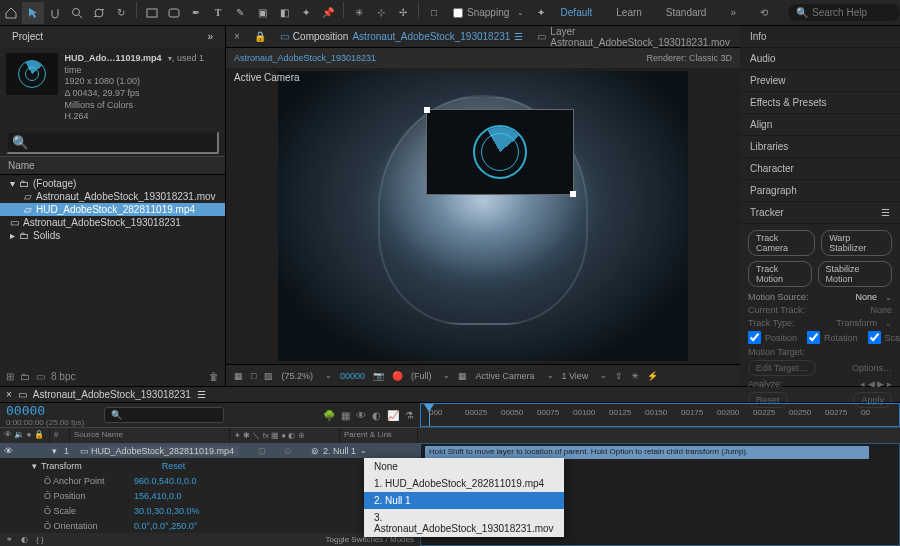  Describe the element at coordinates (328, 13) in the screenshot. I see `puppet-tool: 📌` at that location.